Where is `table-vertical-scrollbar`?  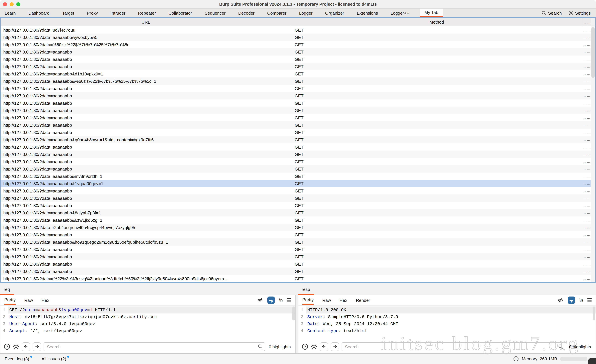 table-vertical-scrollbar is located at coordinates (593, 154).